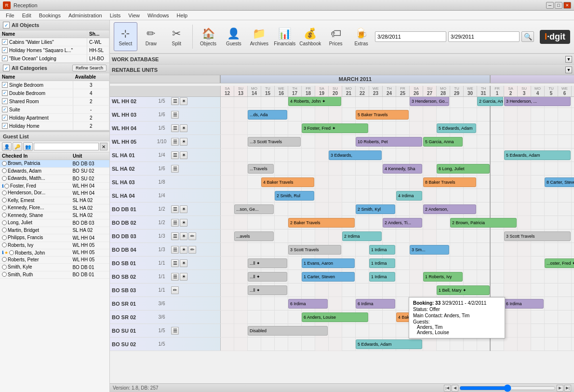 This screenshot has width=574, height=392. I want to click on guest-row: Philipps, FrancisWL HH 04, so click(55, 238).